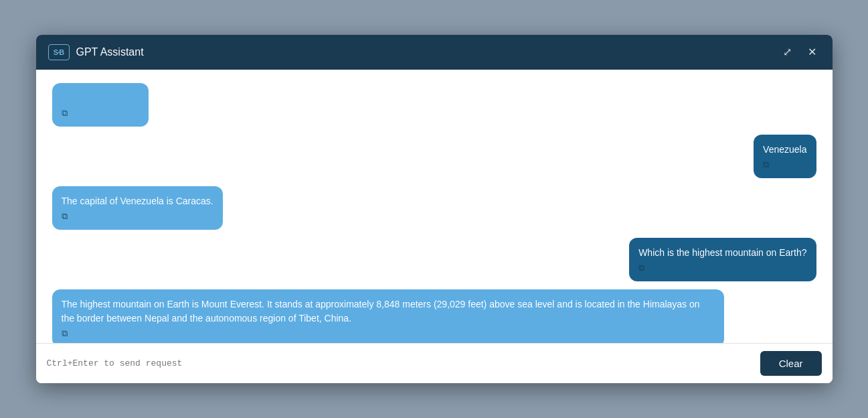  What do you see at coordinates (138, 208) in the screenshot?
I see `assistant-bubble-2: The capital of Venezuela is Caracas. ⧉` at bounding box center [138, 208].